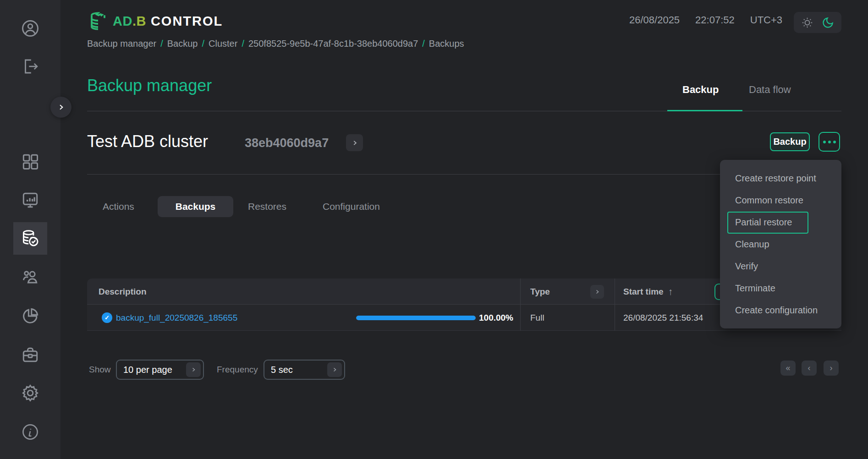 Image resolution: width=868 pixels, height=459 pixels. I want to click on active-tab-underline, so click(705, 111).